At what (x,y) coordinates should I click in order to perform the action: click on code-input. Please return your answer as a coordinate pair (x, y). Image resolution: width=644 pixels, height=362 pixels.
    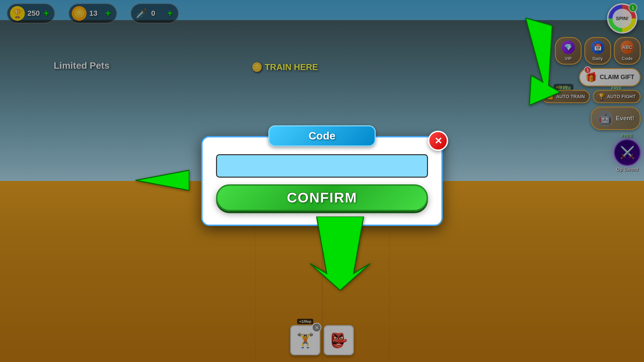
    Looking at the image, I should click on (322, 166).